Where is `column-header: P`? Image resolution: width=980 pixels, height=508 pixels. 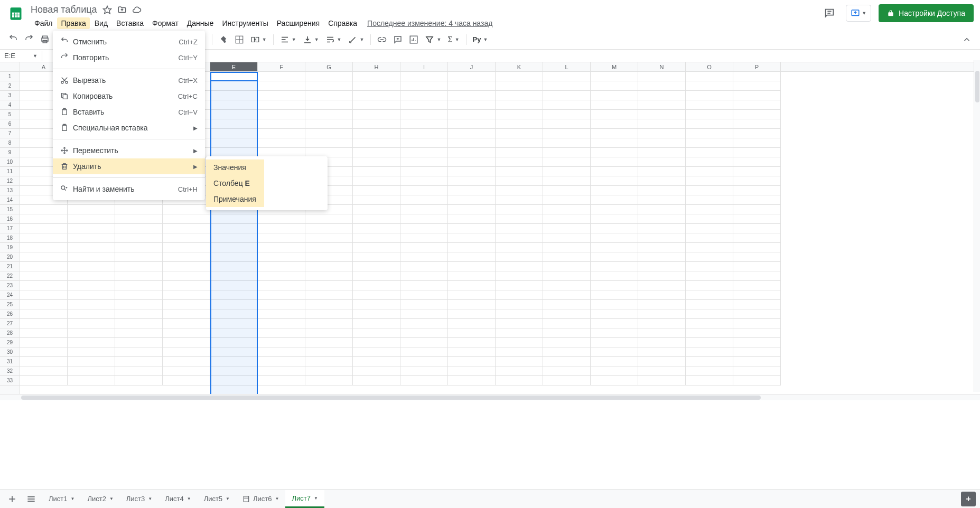
column-header: P is located at coordinates (757, 67).